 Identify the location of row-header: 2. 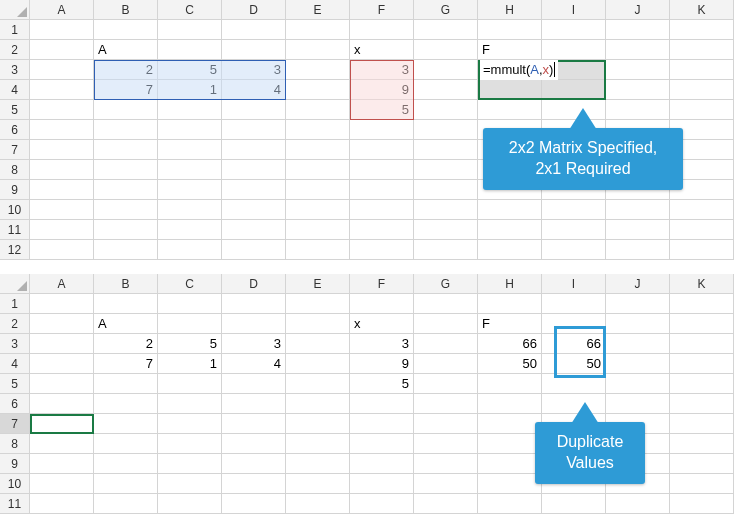
(15, 324).